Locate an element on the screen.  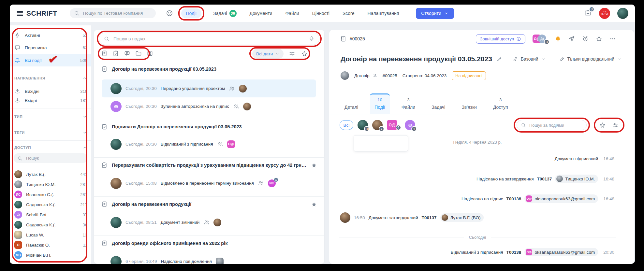
event-row: Сьогодні, 15:08 Відмовлено в перенесенні… is located at coordinates (209, 183).